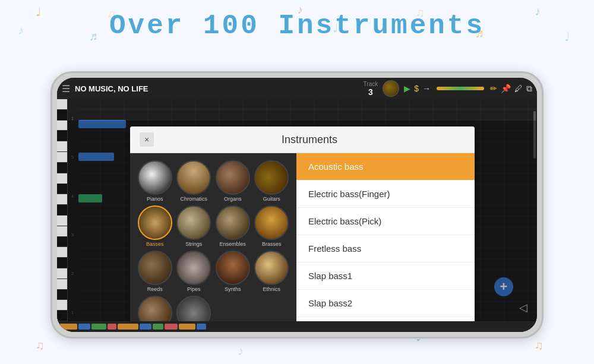 Image resolution: width=594 pixels, height=364 pixels. Describe the element at coordinates (386, 194) in the screenshot. I see `instrument-item-electric_bass_finger: Electric bass(Finger)` at that location.